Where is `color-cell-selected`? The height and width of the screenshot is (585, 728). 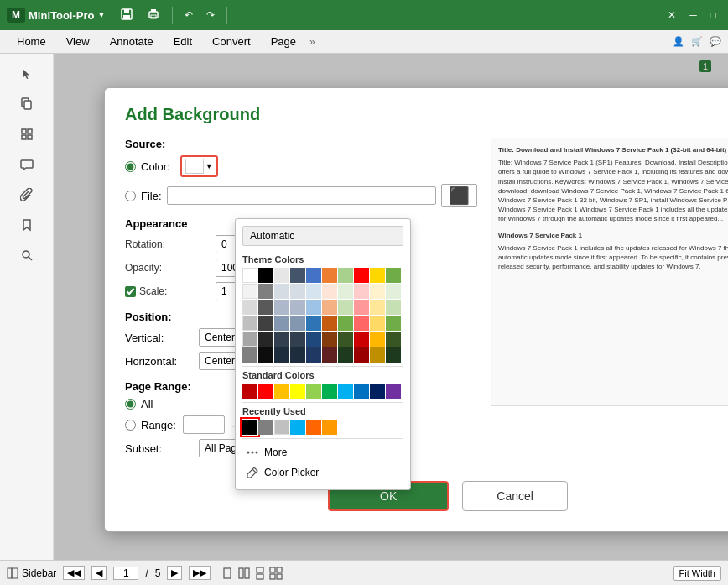 color-cell-selected is located at coordinates (250, 427).